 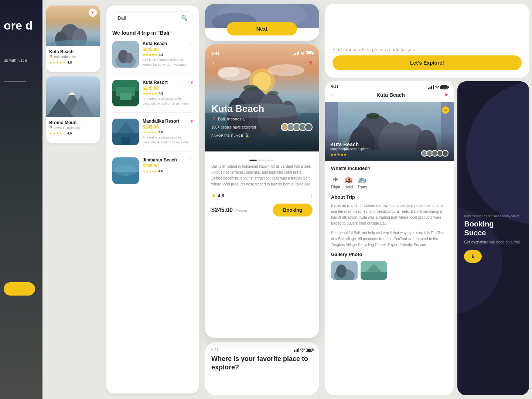 What do you see at coordinates (73, 39) in the screenshot?
I see `destination-card-kuta: ♥ Kuta Beach 📍 Bali, Indonesia ★★★★★ 4.8` at bounding box center [73, 39].